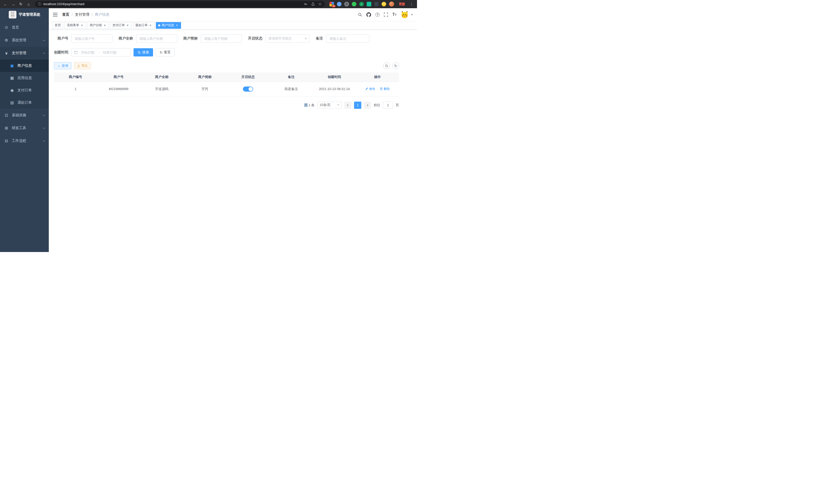  Describe the element at coordinates (58, 25) in the screenshot. I see `tab-home: 首页` at that location.